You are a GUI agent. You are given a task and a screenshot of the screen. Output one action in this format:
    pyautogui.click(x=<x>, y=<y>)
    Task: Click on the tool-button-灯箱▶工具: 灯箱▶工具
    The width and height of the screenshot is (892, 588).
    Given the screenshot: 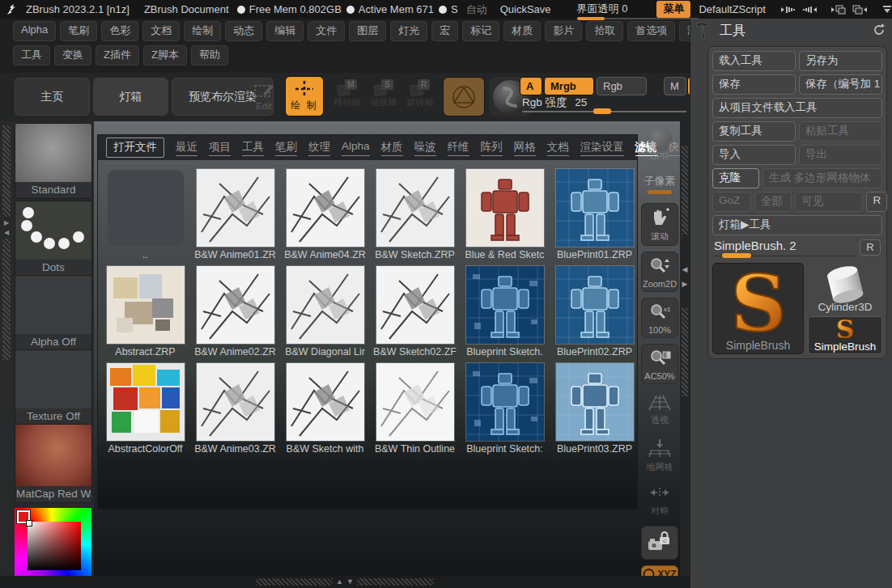 What is the action you would take?
    pyautogui.click(x=797, y=225)
    